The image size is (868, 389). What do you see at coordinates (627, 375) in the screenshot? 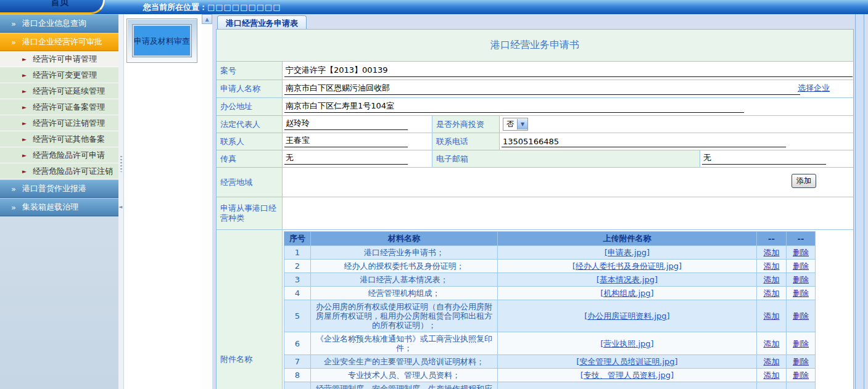
I see `attachment-file-link: [专技、管理人员资料.jpg]` at bounding box center [627, 375].